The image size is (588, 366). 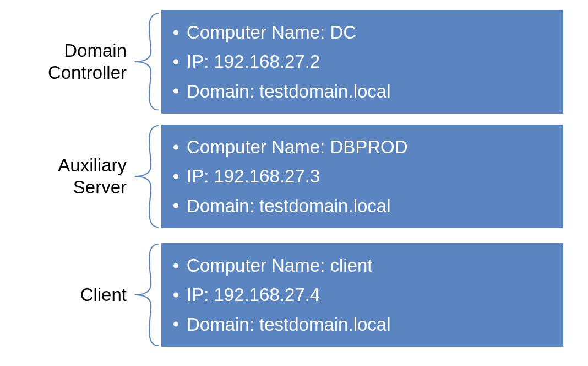 What do you see at coordinates (363, 176) in the screenshot?
I see `detail-ip: IP: 192.168.27.3` at bounding box center [363, 176].